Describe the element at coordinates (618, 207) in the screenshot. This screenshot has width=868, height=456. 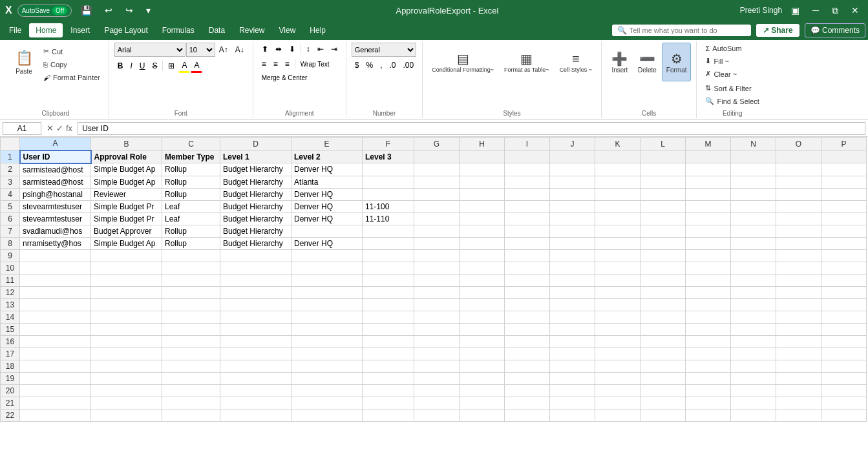
I see `cell-K5` at that location.